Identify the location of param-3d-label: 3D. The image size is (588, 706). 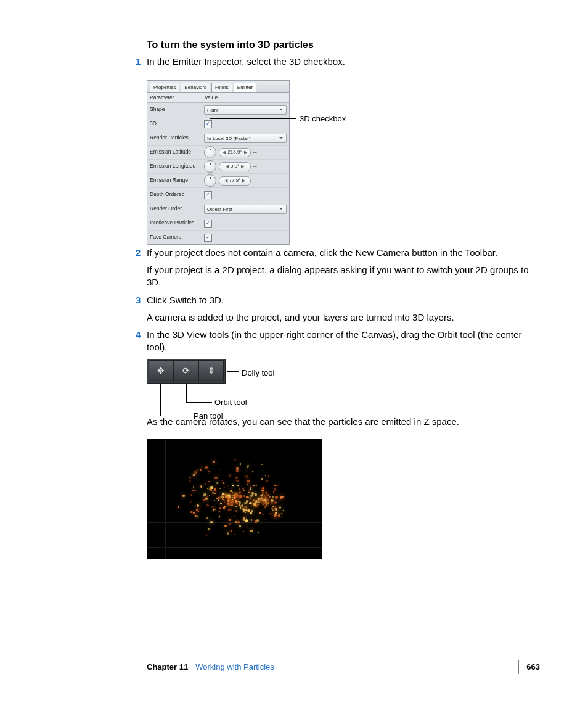
(174, 123).